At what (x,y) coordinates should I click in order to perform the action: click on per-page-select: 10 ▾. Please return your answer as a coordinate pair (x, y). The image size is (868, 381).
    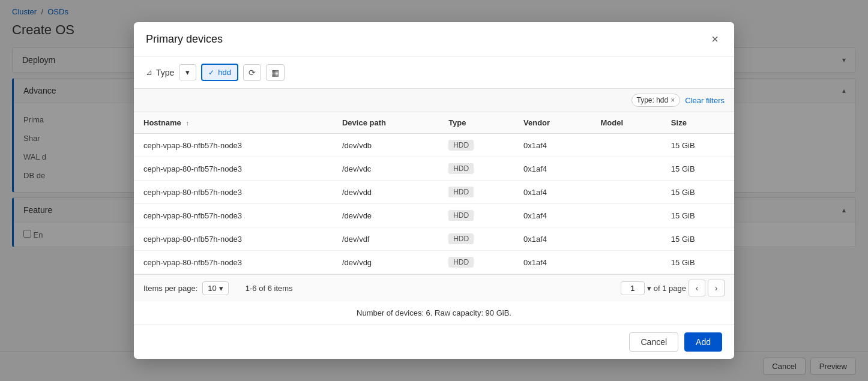
    Looking at the image, I should click on (215, 288).